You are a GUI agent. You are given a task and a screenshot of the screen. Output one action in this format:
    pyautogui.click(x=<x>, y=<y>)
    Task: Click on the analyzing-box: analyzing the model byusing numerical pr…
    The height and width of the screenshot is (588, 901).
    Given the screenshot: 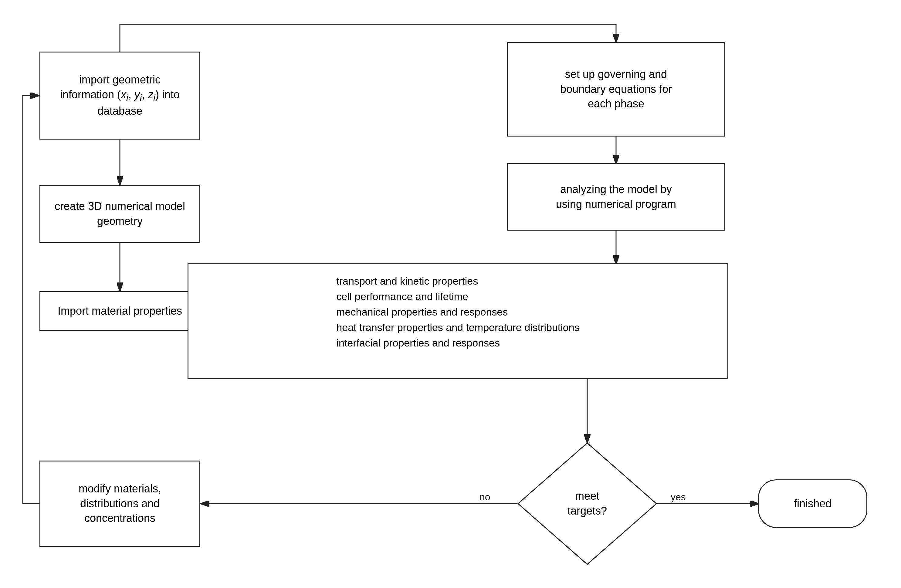 What is the action you would take?
    pyautogui.click(x=616, y=197)
    